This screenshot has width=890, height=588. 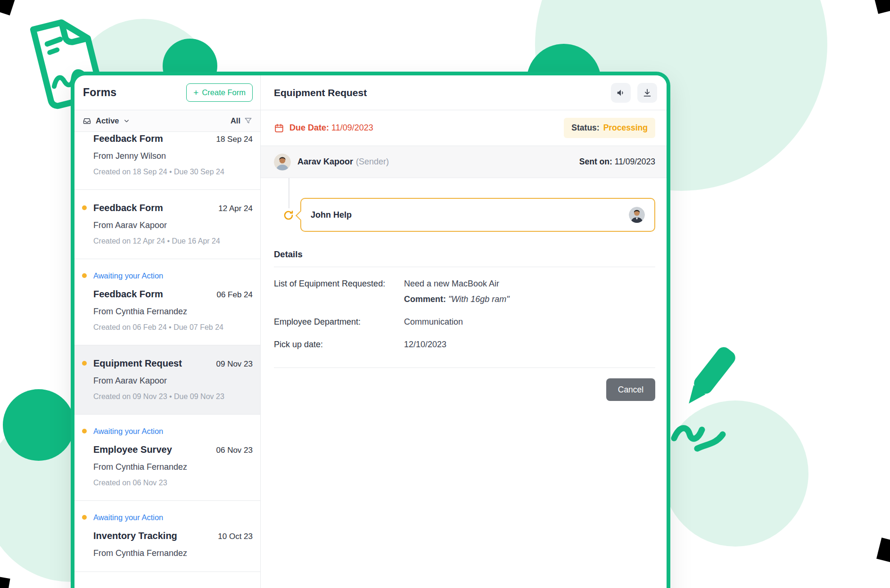 What do you see at coordinates (167, 380) in the screenshot?
I see `list-item-equipment-request: Equipment Request 09 Nov 23 From Aarav K…` at bounding box center [167, 380].